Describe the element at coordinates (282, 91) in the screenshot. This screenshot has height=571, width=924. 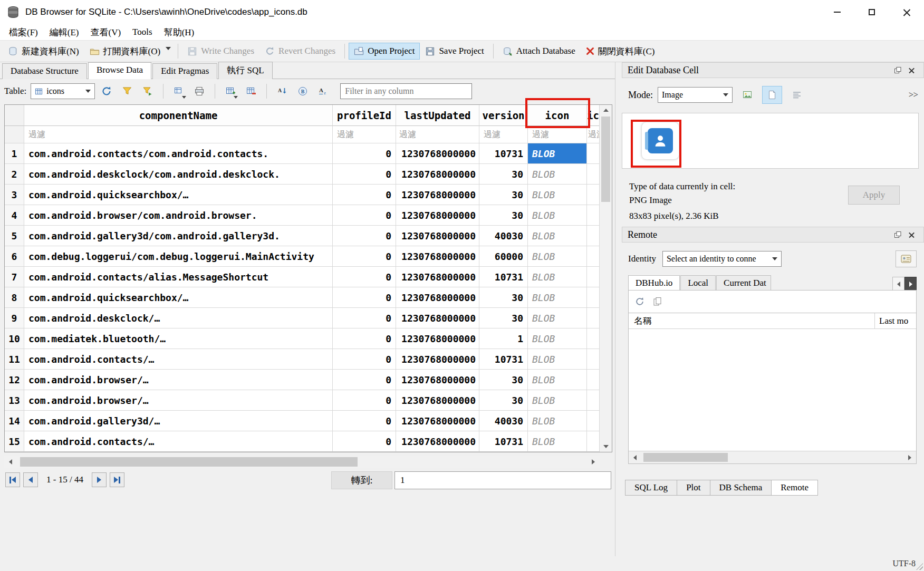
I see `sort-ascending-button: A` at that location.